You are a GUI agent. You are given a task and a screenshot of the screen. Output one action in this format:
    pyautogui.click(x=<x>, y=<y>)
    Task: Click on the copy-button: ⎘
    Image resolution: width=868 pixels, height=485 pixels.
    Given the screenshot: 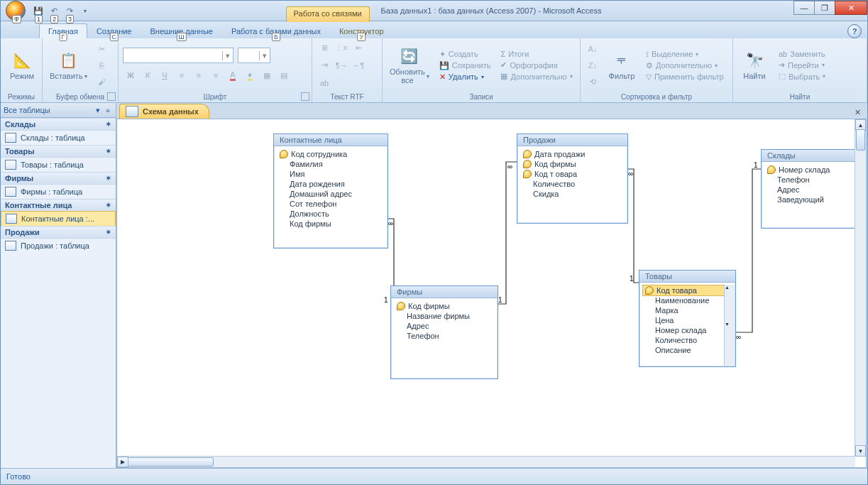 What is the action you would take?
    pyautogui.click(x=102, y=65)
    